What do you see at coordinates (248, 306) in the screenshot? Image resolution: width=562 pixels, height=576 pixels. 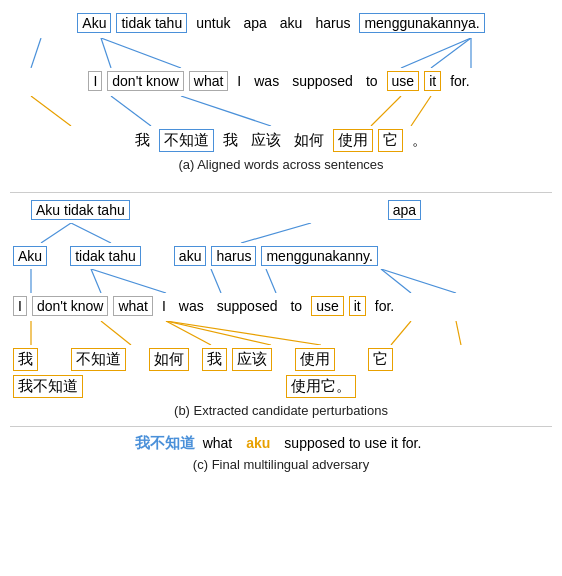 I see `token-supposed-b: supposed` at bounding box center [248, 306].